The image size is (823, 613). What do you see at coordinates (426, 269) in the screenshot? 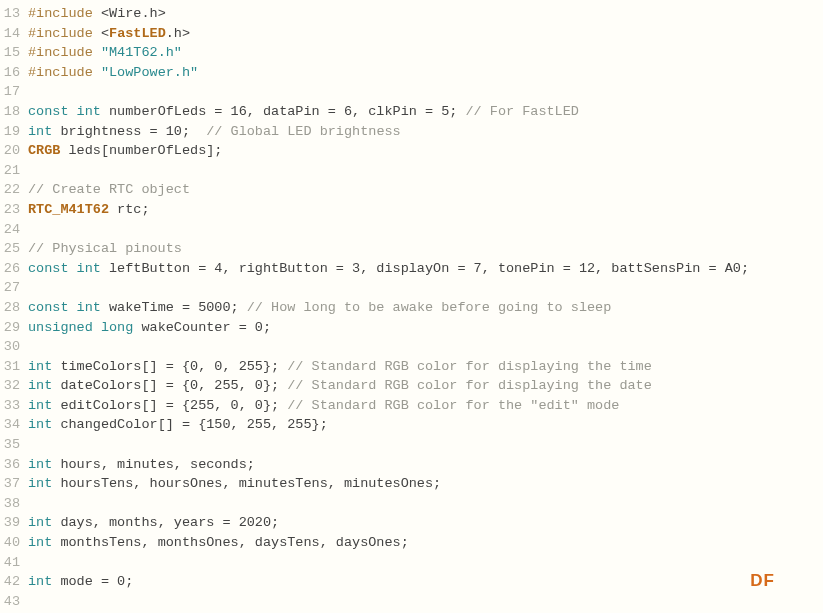
I see `code-content: const int leftButton = 4, rightButton = …` at bounding box center [426, 269].